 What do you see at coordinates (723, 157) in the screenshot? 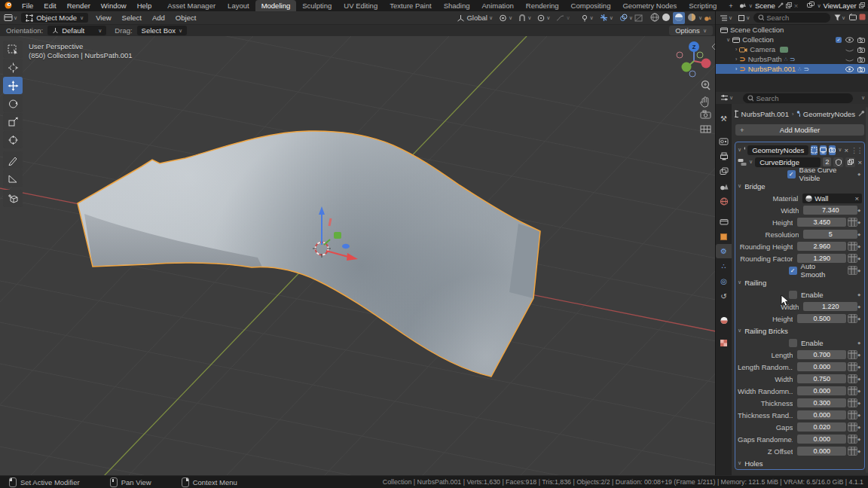
I see `tab-output` at bounding box center [723, 157].